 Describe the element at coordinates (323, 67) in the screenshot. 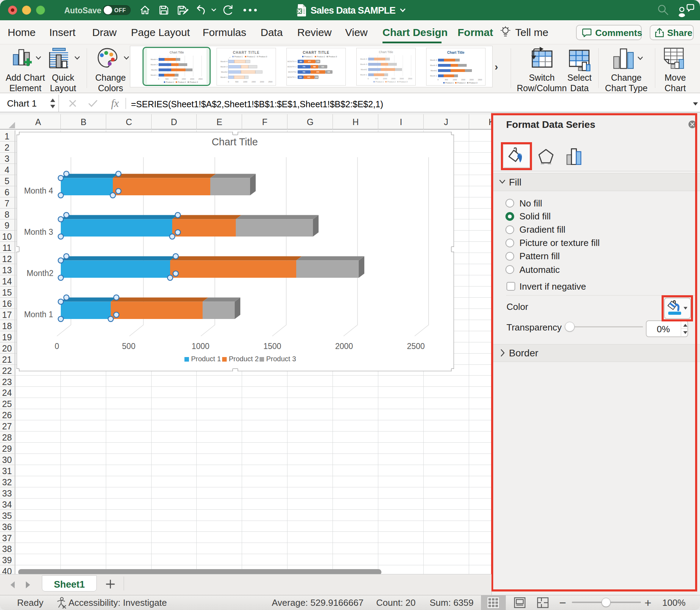

I see `svg-text: 533` at that location.